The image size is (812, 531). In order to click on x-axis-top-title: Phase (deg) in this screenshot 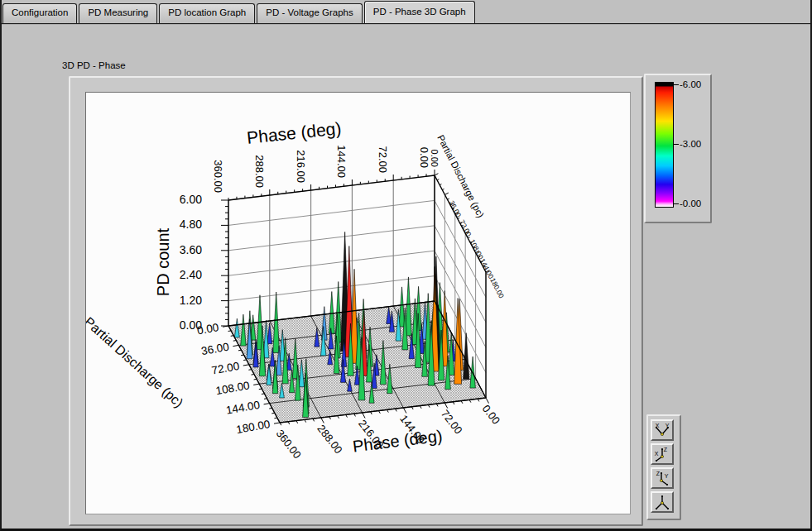, I will do `click(294, 132)`.